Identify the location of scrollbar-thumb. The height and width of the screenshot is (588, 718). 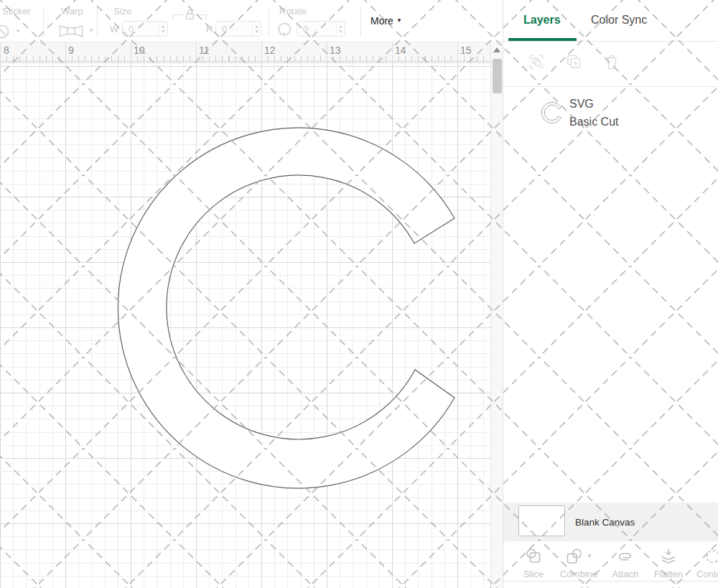
(497, 76).